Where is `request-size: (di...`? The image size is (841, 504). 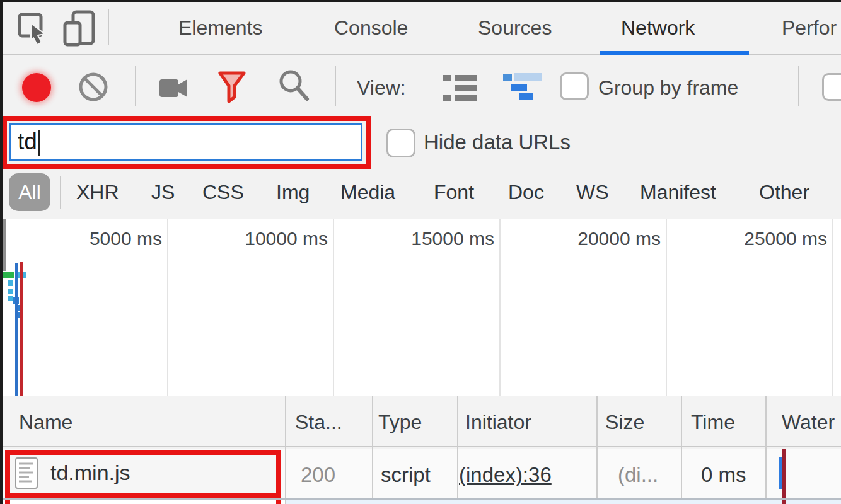
request-size: (di... is located at coordinates (638, 475).